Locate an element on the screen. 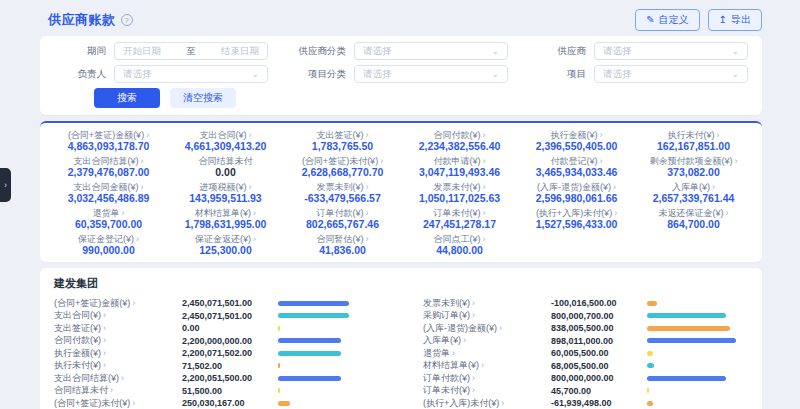  metric-label: (合同+签证)金额(¥)› is located at coordinates (118, 304).